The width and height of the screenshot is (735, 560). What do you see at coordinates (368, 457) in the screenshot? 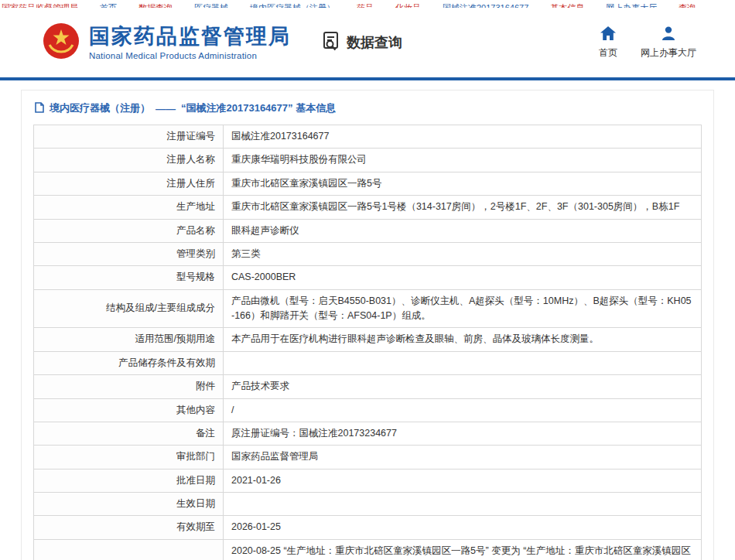
I see `table-row: 审批部门国家药品监督管理局` at bounding box center [368, 457].